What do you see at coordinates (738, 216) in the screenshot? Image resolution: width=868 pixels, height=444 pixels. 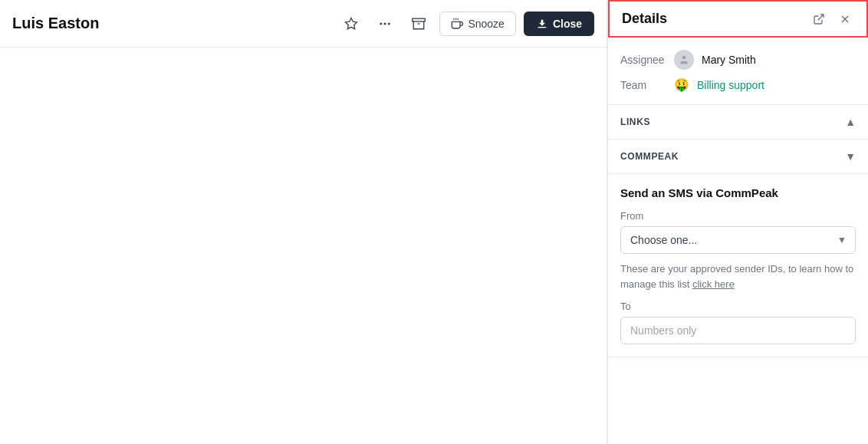 I see `from-label: From` at bounding box center [738, 216].